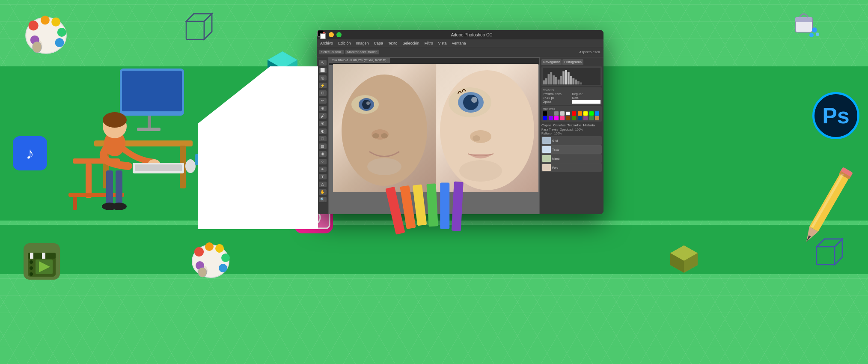 The height and width of the screenshot is (364, 868). I want to click on ps-font-family: Proxima Nova, so click(557, 94).